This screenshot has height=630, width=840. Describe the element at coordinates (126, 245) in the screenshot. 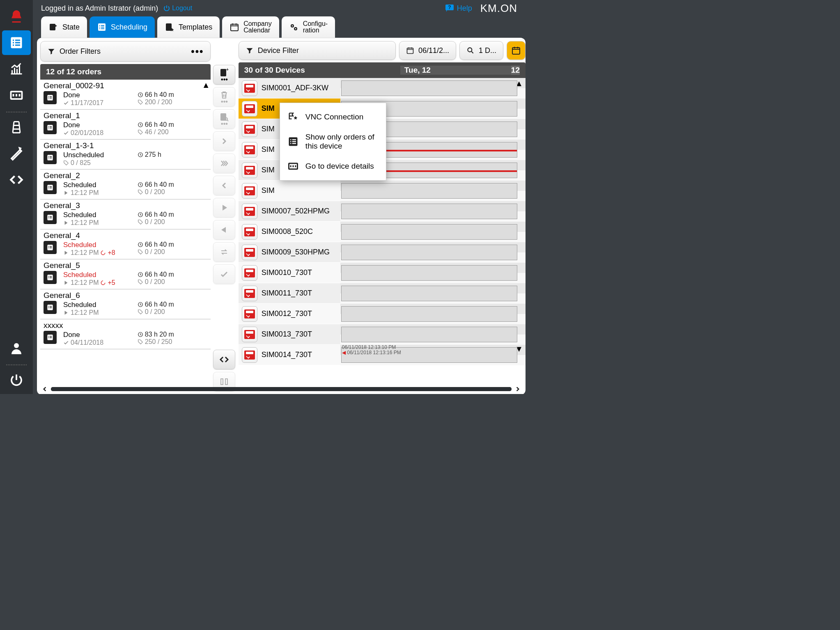

I see `order-item: General_4 Scheduled 12:12 PM +8 66 h 40 …` at that location.